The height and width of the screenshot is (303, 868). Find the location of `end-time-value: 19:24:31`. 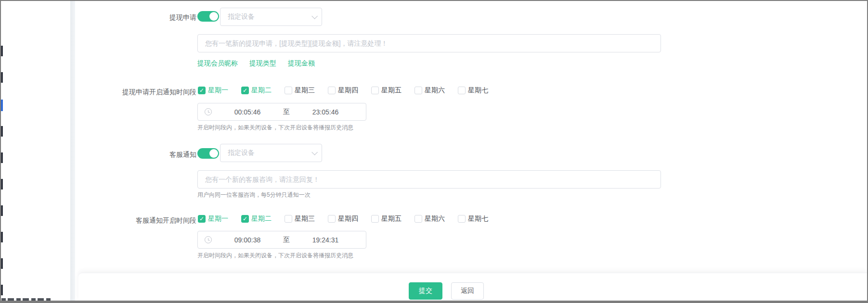

end-time-value: 19:24:31 is located at coordinates (325, 240).